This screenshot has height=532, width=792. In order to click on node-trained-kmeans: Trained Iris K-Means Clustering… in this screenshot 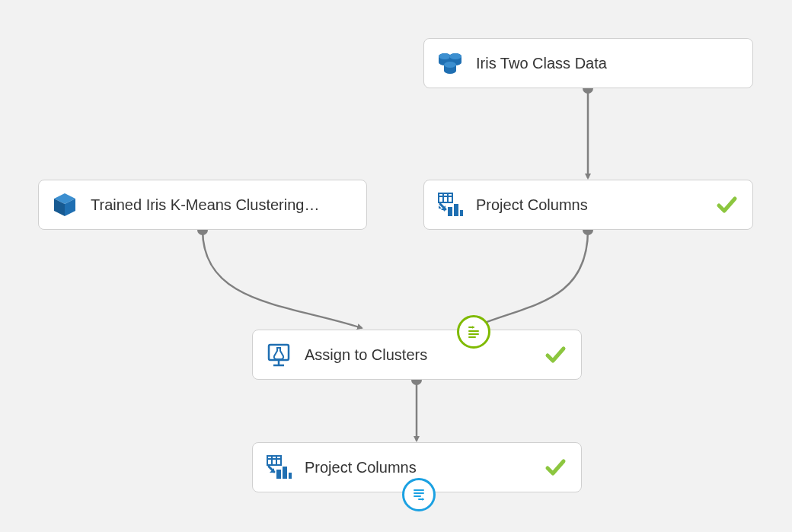, I will do `click(203, 205)`.